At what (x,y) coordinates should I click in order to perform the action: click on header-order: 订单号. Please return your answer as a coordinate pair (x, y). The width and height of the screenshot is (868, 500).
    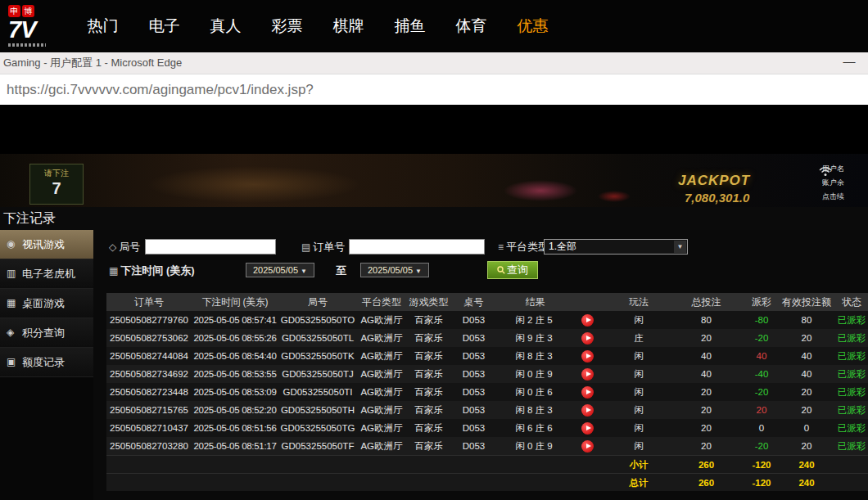
    Looking at the image, I should click on (149, 302).